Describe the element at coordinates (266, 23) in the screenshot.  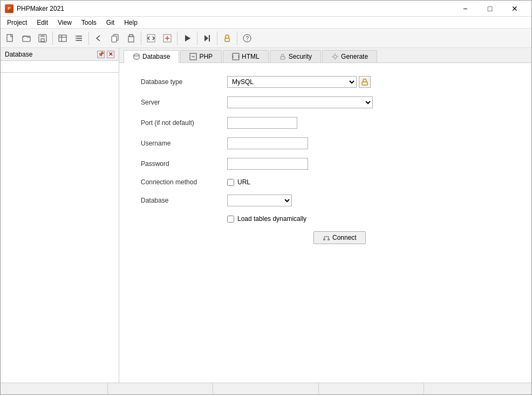
I see `menu-bar: Project Edit View Tools Git Help` at that location.